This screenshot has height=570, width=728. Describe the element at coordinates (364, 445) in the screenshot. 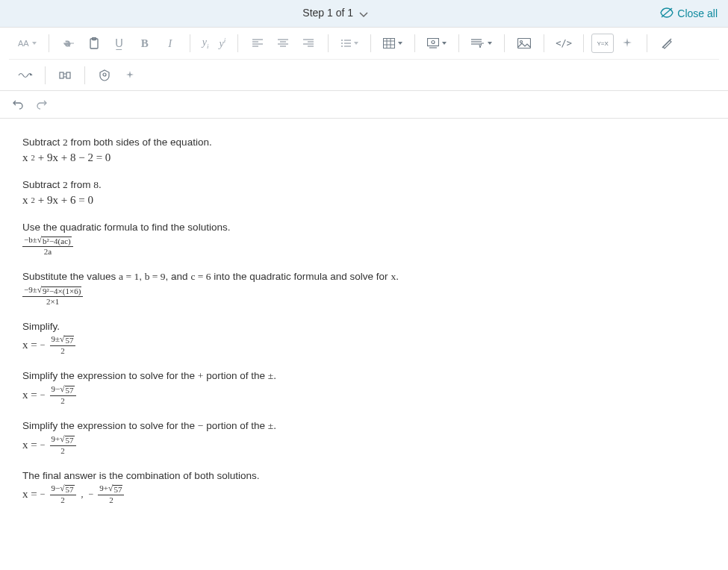

I see `step-equation: x = − 9+√572` at that location.